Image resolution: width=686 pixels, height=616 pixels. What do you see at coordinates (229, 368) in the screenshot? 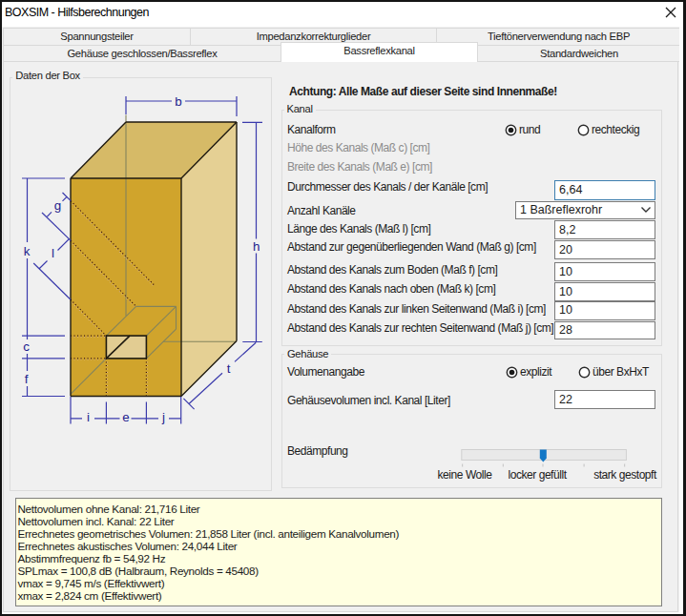
I see `svg-text: t` at bounding box center [229, 368].